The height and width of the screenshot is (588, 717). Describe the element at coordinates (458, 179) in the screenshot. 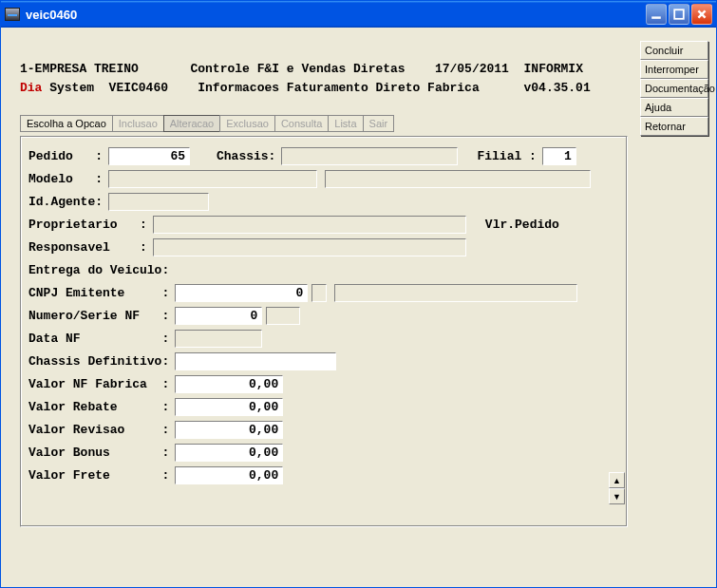

I see `modelo-desc-input` at that location.